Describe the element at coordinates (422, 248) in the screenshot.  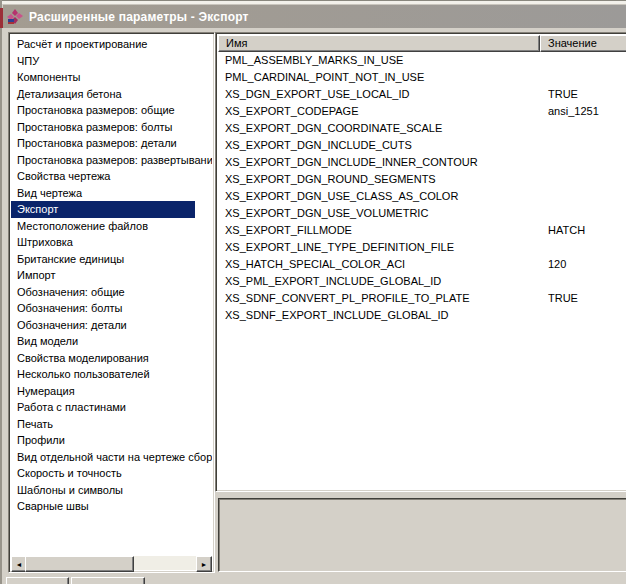
I see `table-row: XS_EXPORT_LINE_TYPE_DEFINITION_FILE` at that location.